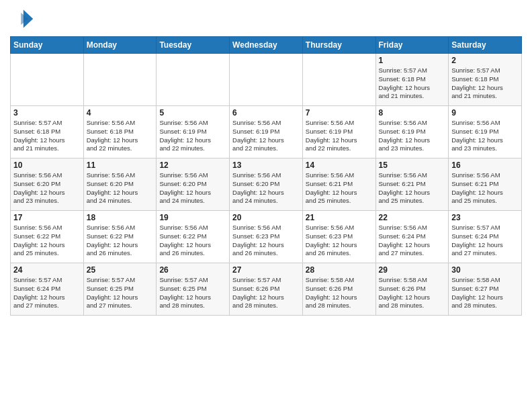  What do you see at coordinates (24, 19) in the screenshot?
I see `logo` at bounding box center [24, 19].